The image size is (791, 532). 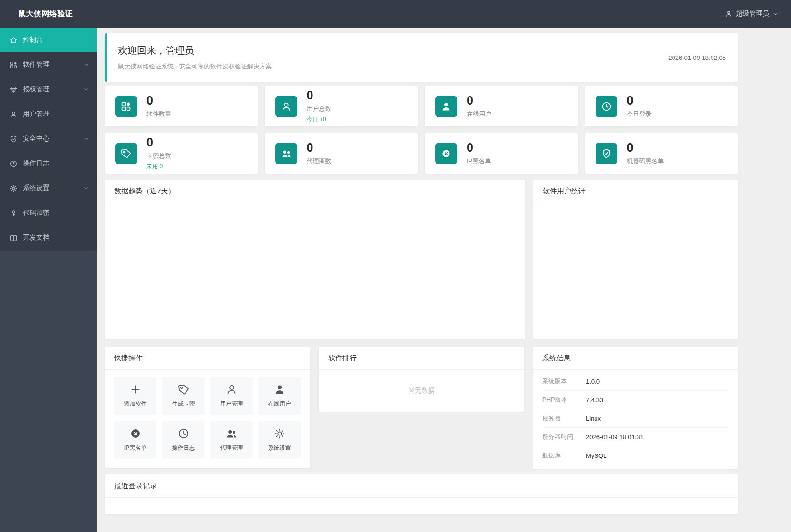 What do you see at coordinates (564, 400) in the screenshot?
I see `info-label: PHP版本` at bounding box center [564, 400].